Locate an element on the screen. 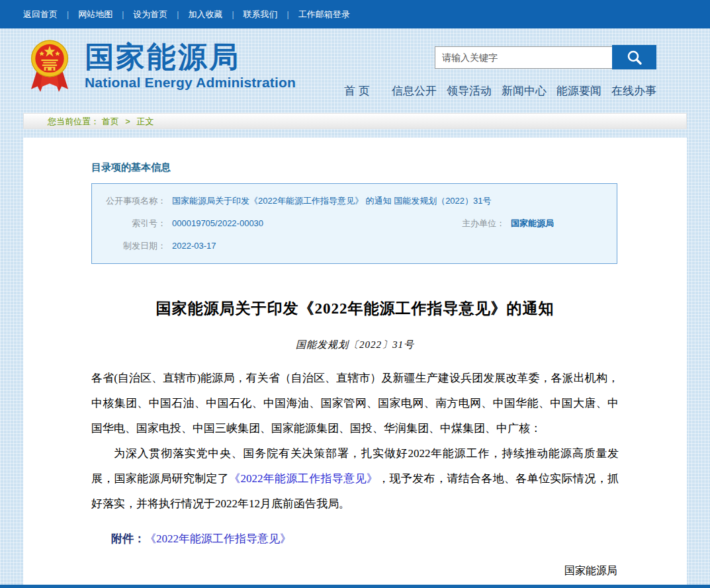  topbar-link-set-homepage: 设为首页 is located at coordinates (150, 15).